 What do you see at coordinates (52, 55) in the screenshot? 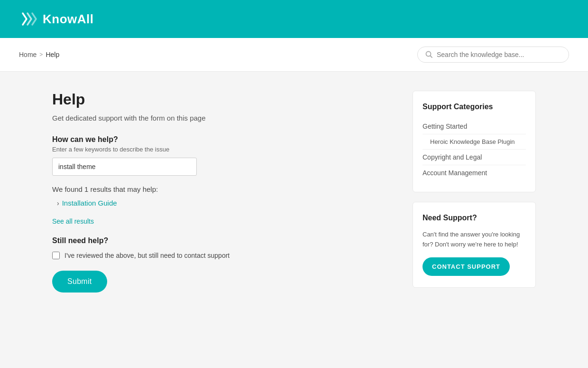
I see `breadcrumb-current: Help` at bounding box center [52, 55].